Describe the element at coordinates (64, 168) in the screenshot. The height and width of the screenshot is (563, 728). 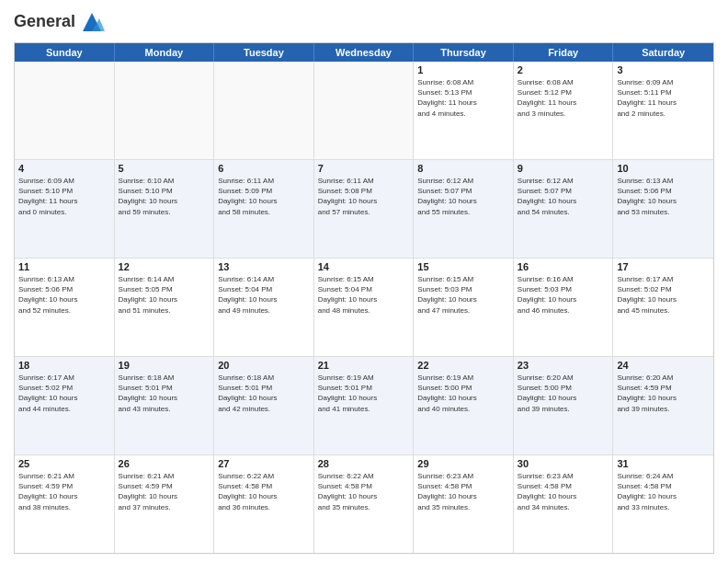
I see `day-number: 4` at that location.